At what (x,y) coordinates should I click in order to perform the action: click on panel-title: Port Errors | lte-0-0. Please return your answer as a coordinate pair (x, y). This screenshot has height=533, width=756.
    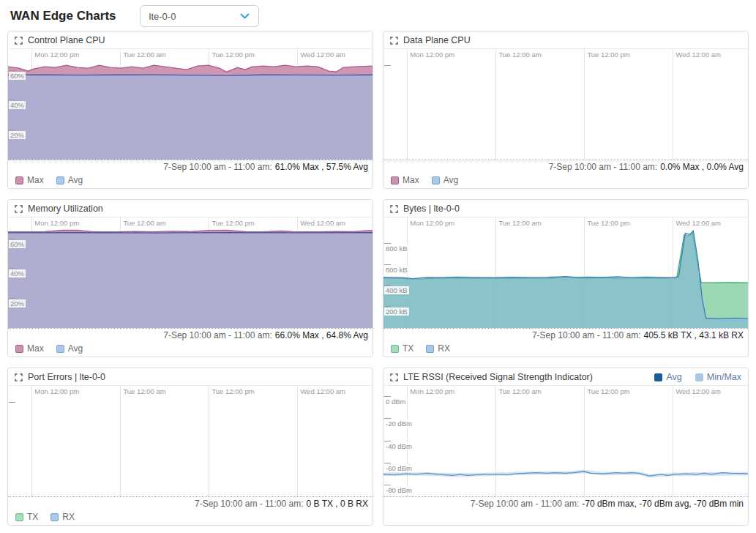
    Looking at the image, I should click on (67, 377).